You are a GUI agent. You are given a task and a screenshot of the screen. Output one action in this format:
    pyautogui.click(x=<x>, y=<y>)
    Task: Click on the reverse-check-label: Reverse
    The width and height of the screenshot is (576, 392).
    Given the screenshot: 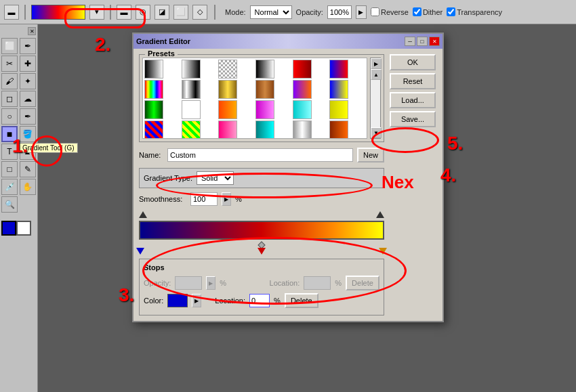 What is the action you would take?
    pyautogui.click(x=390, y=12)
    